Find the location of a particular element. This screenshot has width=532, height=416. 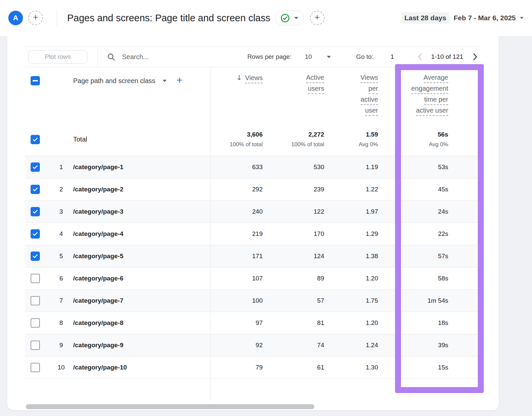

row-index: 4 is located at coordinates (61, 234).